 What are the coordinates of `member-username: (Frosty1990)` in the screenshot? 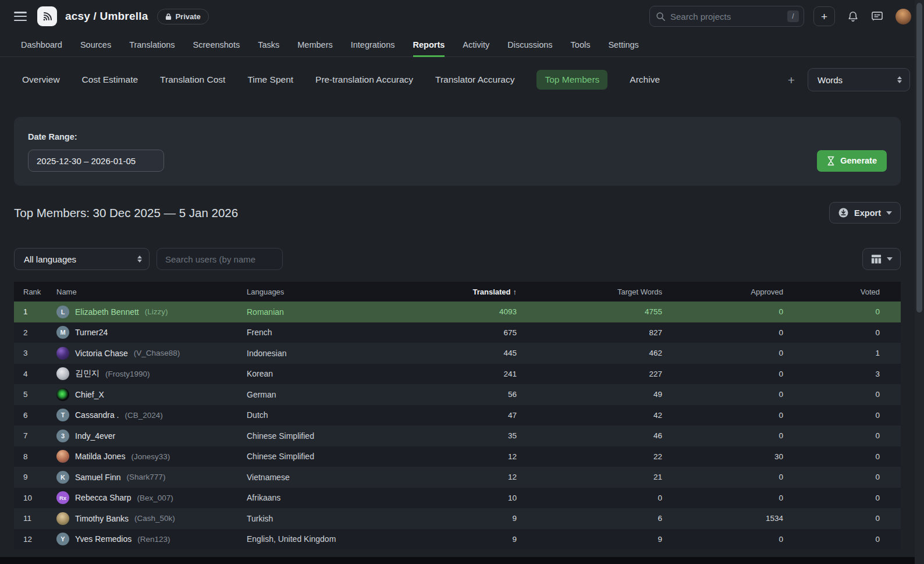 It's located at (128, 374).